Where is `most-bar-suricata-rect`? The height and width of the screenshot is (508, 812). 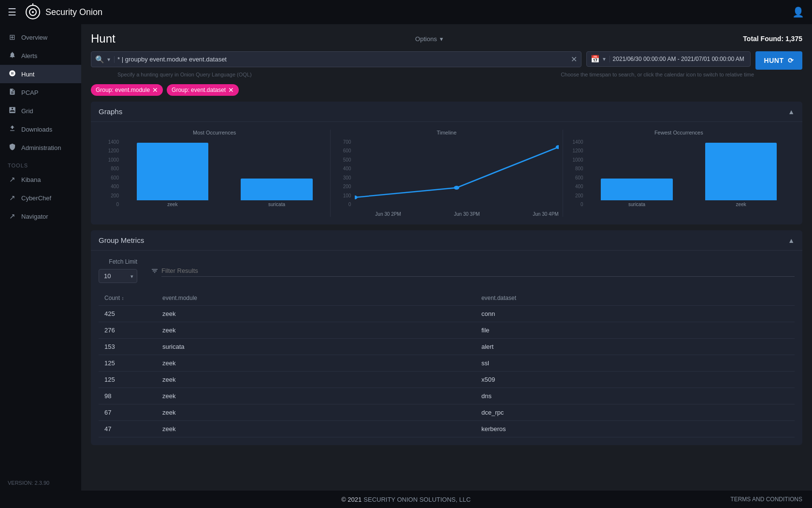
most-bar-suricata-rect is located at coordinates (276, 190).